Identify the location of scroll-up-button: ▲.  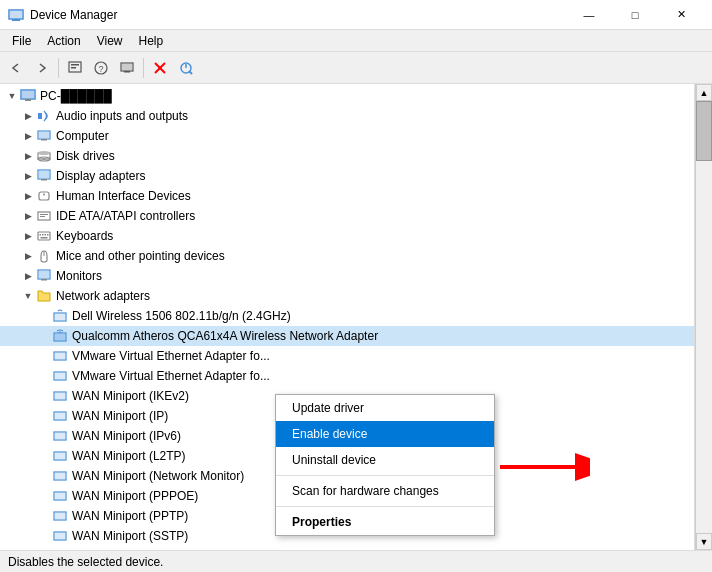
(704, 92).